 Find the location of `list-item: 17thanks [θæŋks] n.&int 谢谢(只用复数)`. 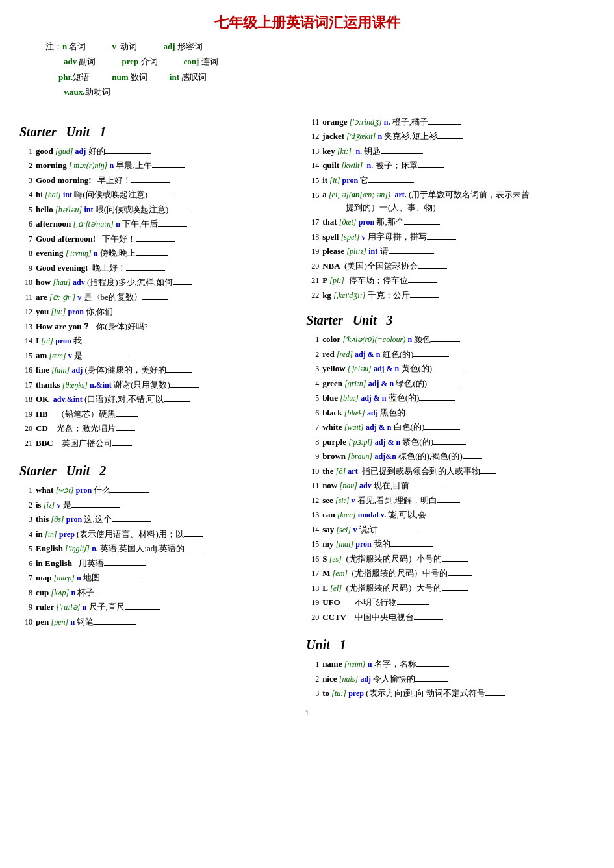

list-item: 17thanks [θæŋks] n.&int 谢谢(只用复数) is located at coordinates (153, 385).